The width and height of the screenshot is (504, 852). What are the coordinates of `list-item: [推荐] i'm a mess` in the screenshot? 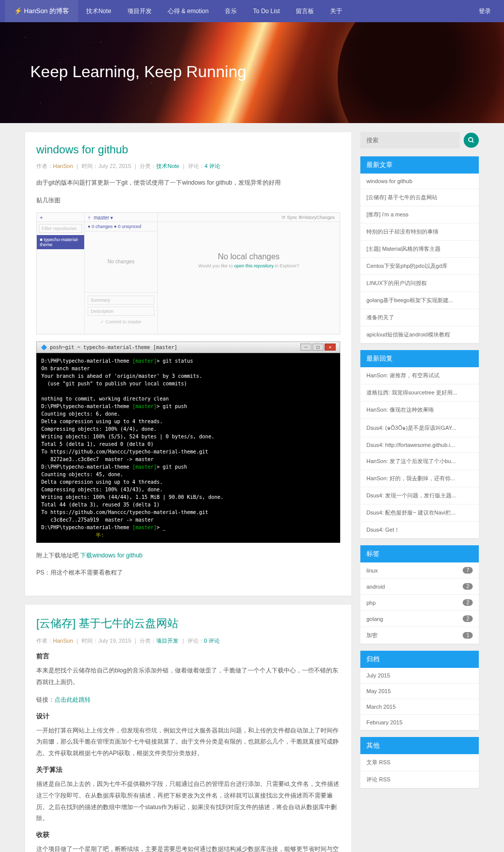 It's located at (419, 215).